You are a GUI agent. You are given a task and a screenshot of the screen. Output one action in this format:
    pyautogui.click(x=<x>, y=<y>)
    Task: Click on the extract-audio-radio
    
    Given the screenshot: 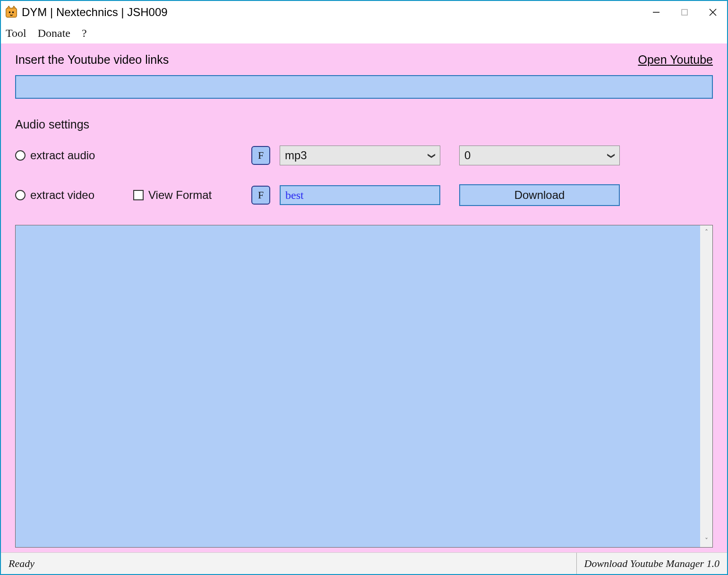 What is the action you would take?
    pyautogui.click(x=20, y=155)
    